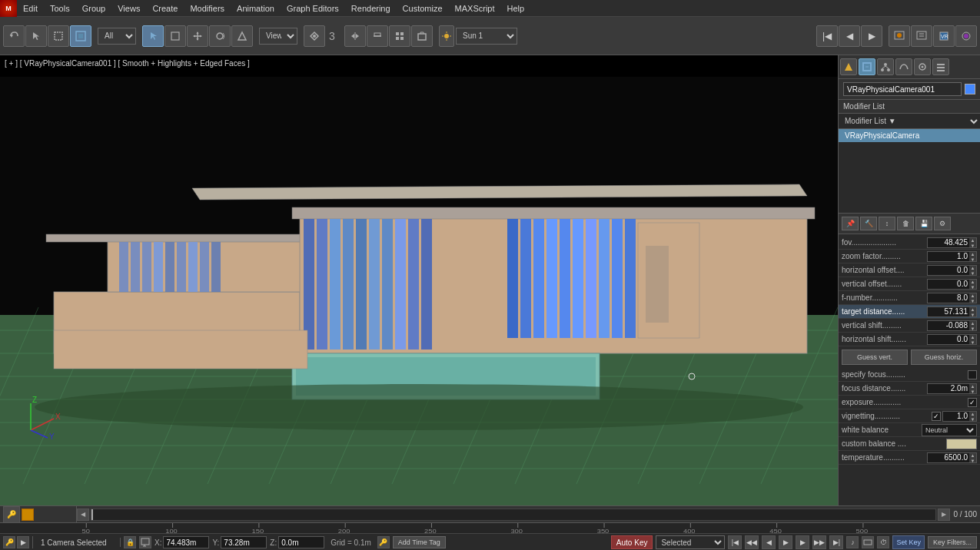 The image size is (980, 550). I want to click on fov-arrows: ▲▼, so click(973, 243).